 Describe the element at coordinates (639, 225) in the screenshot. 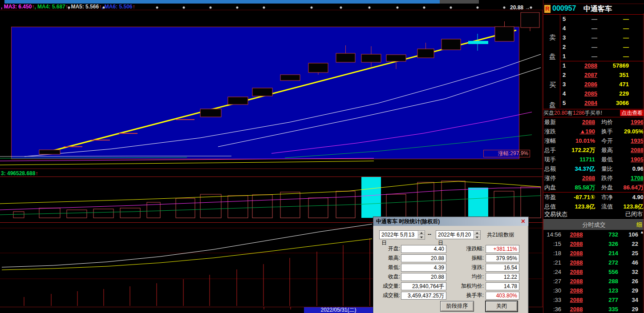

I see `tab-detail: 细` at that location.